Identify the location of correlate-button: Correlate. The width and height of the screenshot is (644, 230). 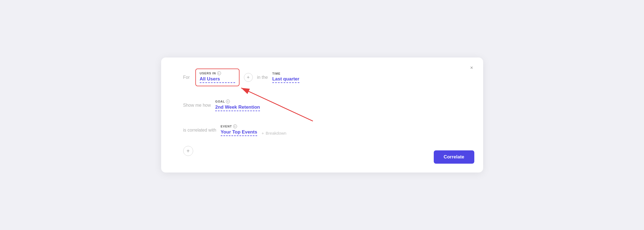
(454, 157).